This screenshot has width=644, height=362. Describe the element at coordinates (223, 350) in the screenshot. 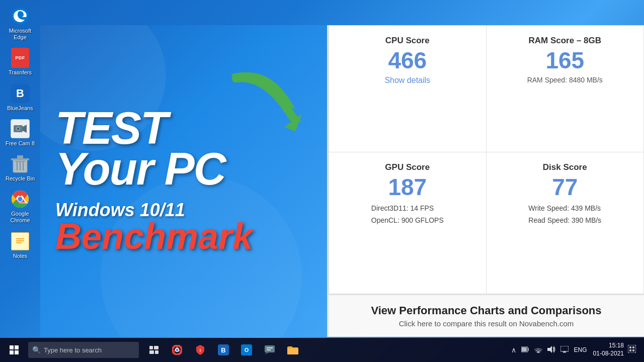

I see `taskbar-bluejeans-button: B` at that location.